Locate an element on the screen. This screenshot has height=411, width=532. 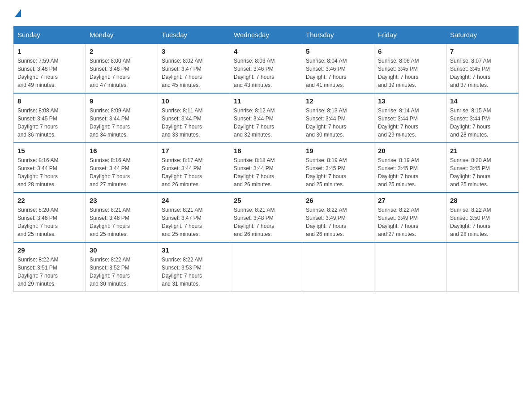
calendar-cell: 10Sunrise: 8:11 AMSunset: 3:44 PMDayligh… is located at coordinates (194, 118).